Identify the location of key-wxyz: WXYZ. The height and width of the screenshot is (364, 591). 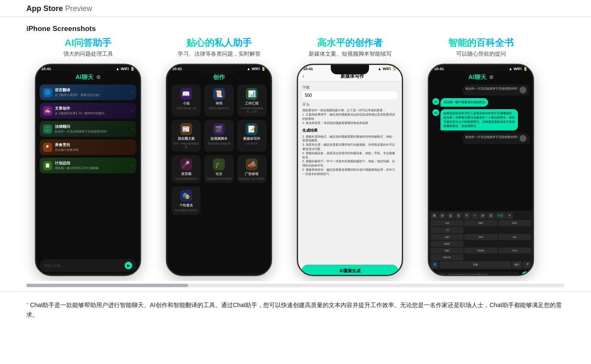
(447, 257).